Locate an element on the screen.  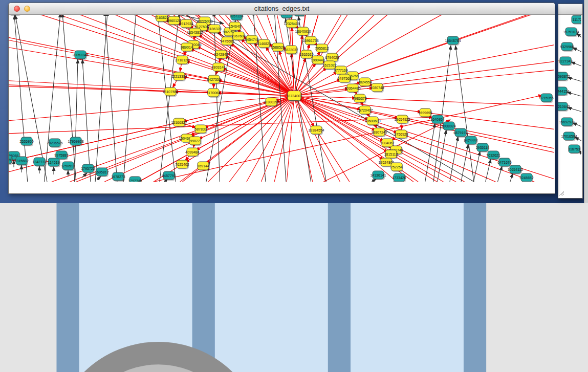
graph-node: 18640910 is located at coordinates (303, 32).